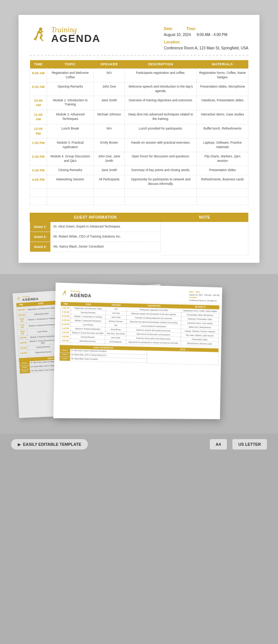 Image resolution: width=278 pixels, height=644 pixels. I want to click on note-header: NOTE, so click(205, 218).